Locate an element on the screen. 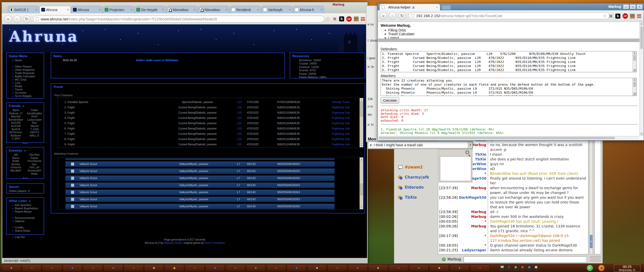  channel-list-item: Eldorado is located at coordinates (411, 187).